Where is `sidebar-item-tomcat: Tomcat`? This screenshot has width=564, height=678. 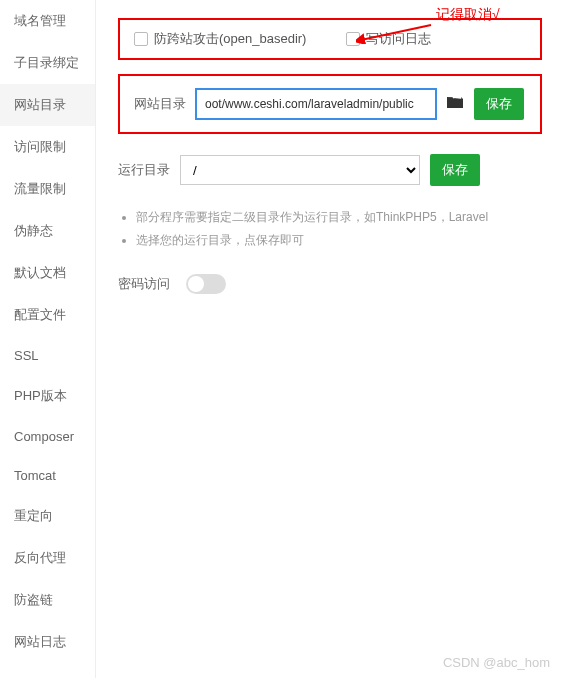 sidebar-item-tomcat: Tomcat is located at coordinates (48, 476).